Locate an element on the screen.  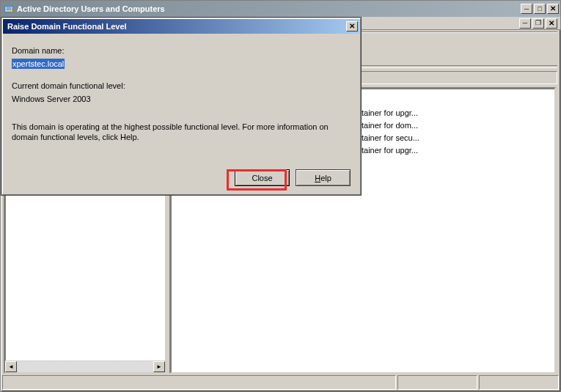
domain-name-selected: xpertstec.local is located at coordinates (38, 64).